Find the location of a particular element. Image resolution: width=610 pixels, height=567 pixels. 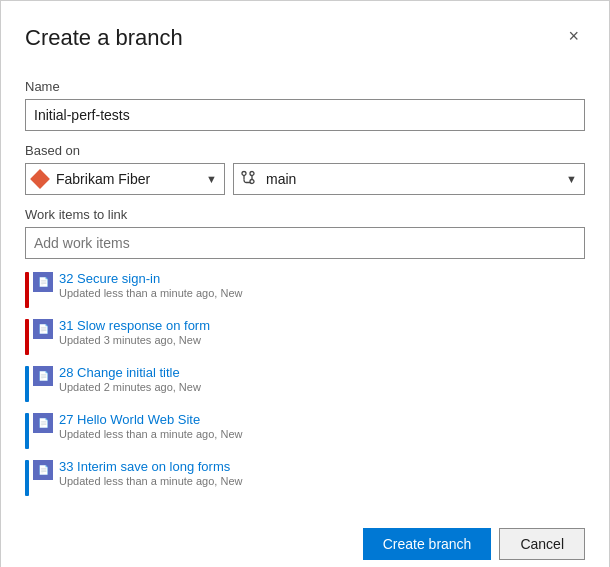

wi-title: 32 Secure sign-in is located at coordinates (150, 278).